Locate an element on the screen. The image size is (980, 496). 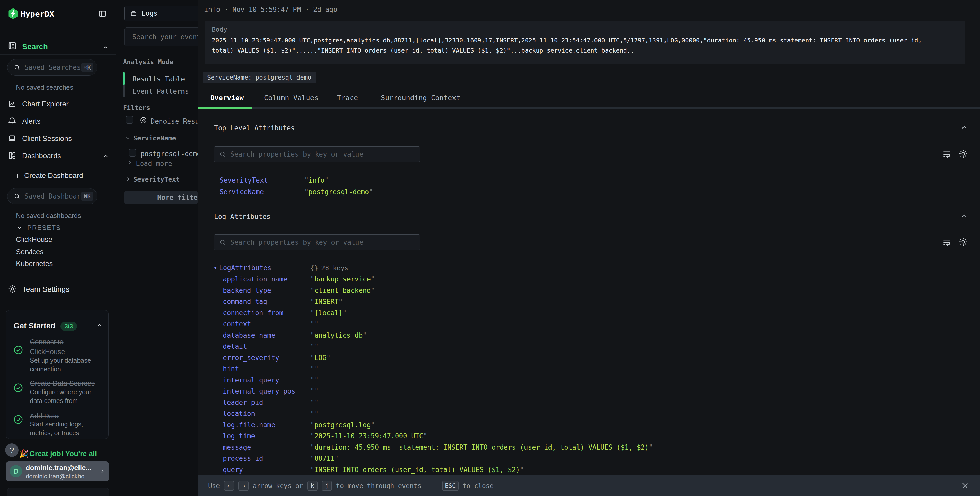
user-name: dominic.tran@clic... is located at coordinates (59, 468).